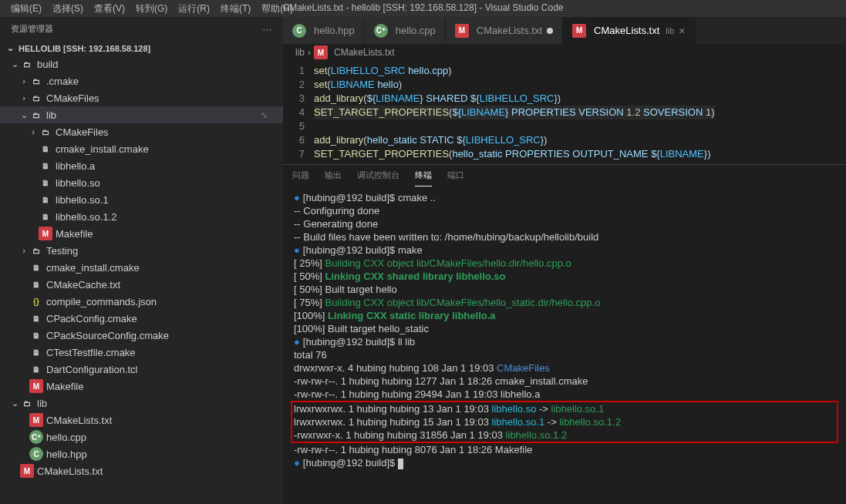 The height and width of the screenshot is (504, 846). What do you see at coordinates (142, 183) in the screenshot?
I see `tree-item: 🗎libhello.so` at bounding box center [142, 183].